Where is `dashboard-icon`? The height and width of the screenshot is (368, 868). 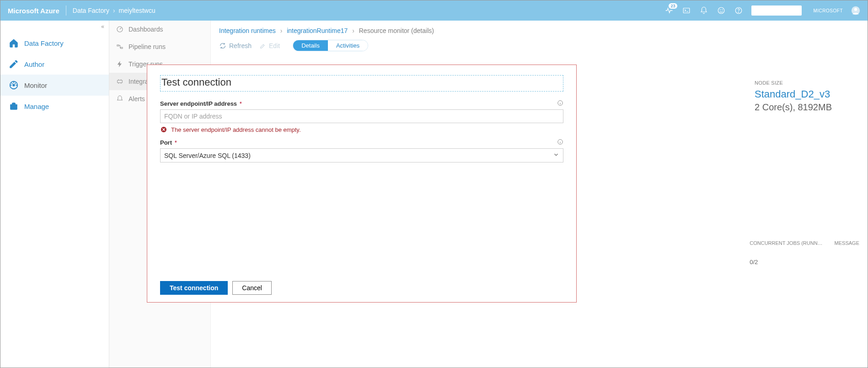
dashboard-icon is located at coordinates (120, 29).